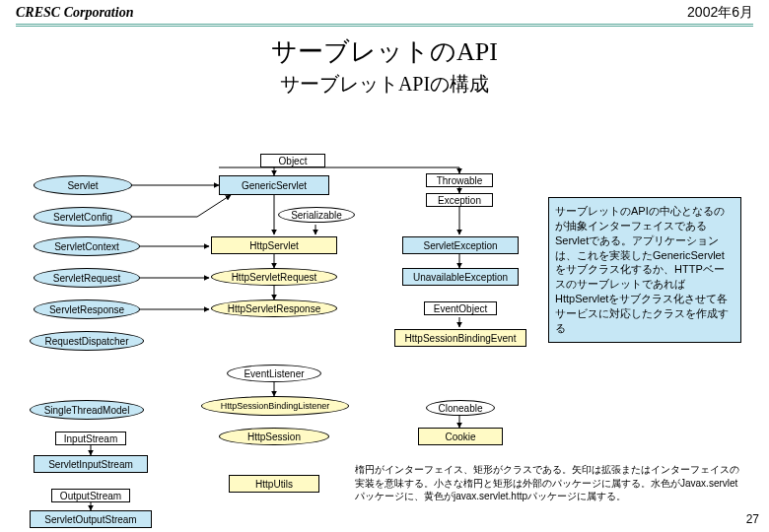 This screenshot has width=769, height=532. I want to click on node-http-servlet: HttpServlet, so click(274, 245).